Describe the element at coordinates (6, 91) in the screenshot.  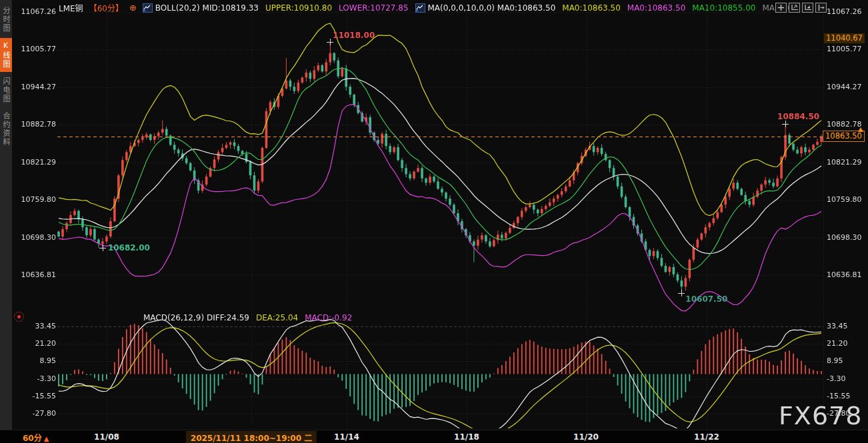
I see `sidebar-item-lightning: 闪电图` at that location.